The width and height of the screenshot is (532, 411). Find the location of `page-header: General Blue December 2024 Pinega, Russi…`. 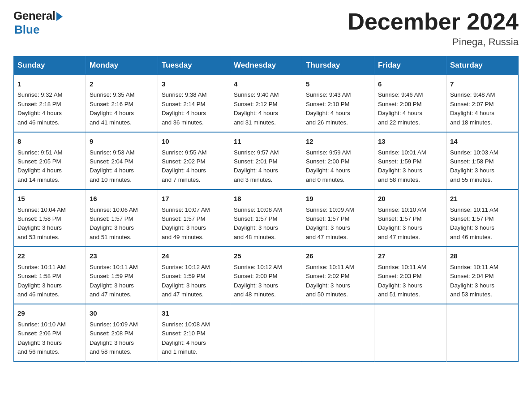

page-header: General Blue December 2024 Pinega, Russi… is located at coordinates (266, 29).